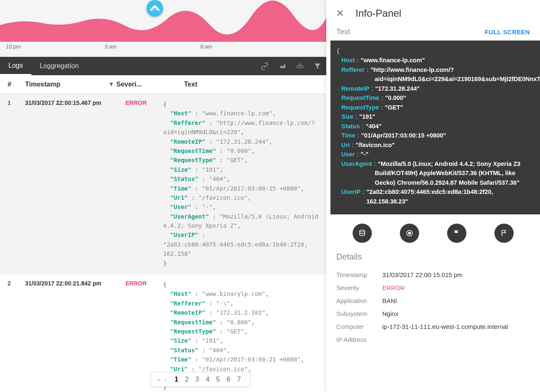 This screenshot has width=540, height=392. I want to click on detail-row: IP Address, so click(433, 339).